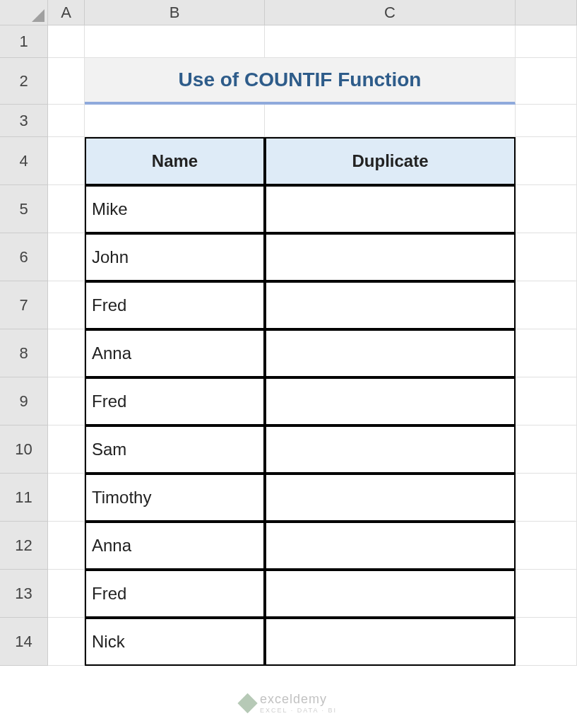  Describe the element at coordinates (24, 121) in the screenshot. I see `row-header-3: 3` at that location.